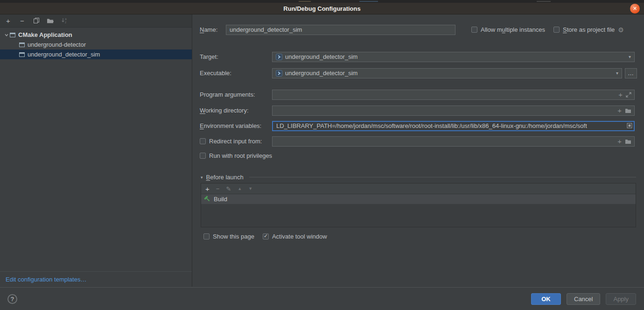 The width and height of the screenshot is (644, 310). Describe the element at coordinates (474, 30) in the screenshot. I see `allow-multiple-instances-checkbox` at that location.